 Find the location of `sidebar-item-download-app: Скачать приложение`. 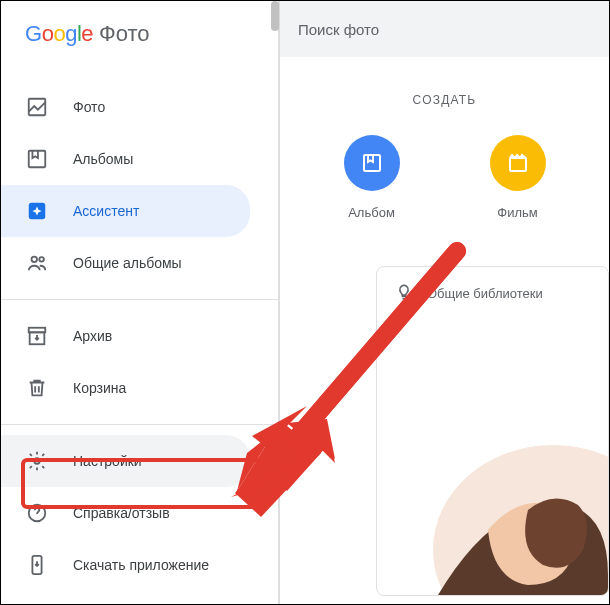

sidebar-item-download-app: Скачать приложение is located at coordinates (126, 565).